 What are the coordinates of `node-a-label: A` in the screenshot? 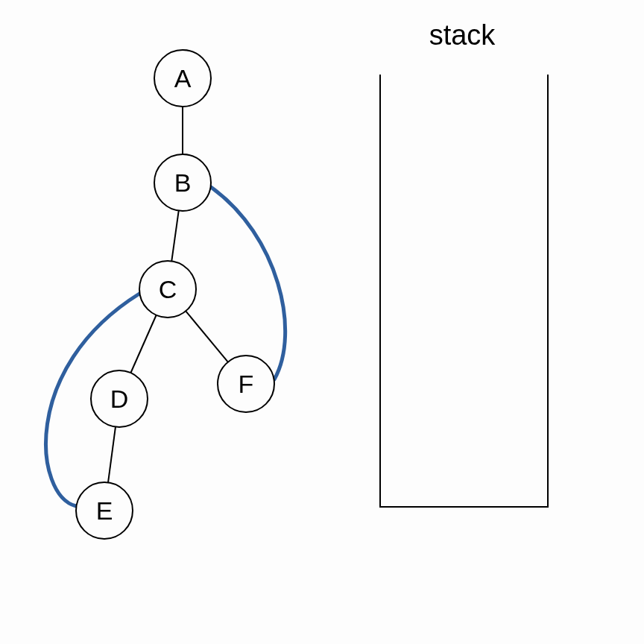 It's located at (183, 78).